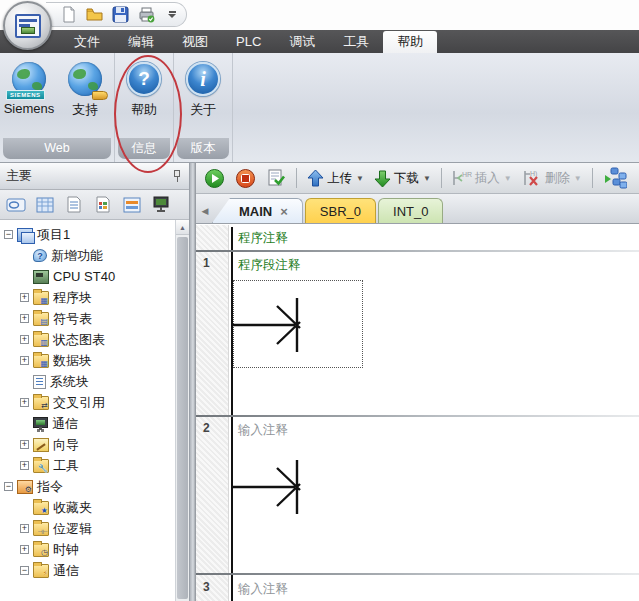  What do you see at coordinates (87, 42) in the screenshot?
I see `tab-file: 文件` at bounding box center [87, 42].